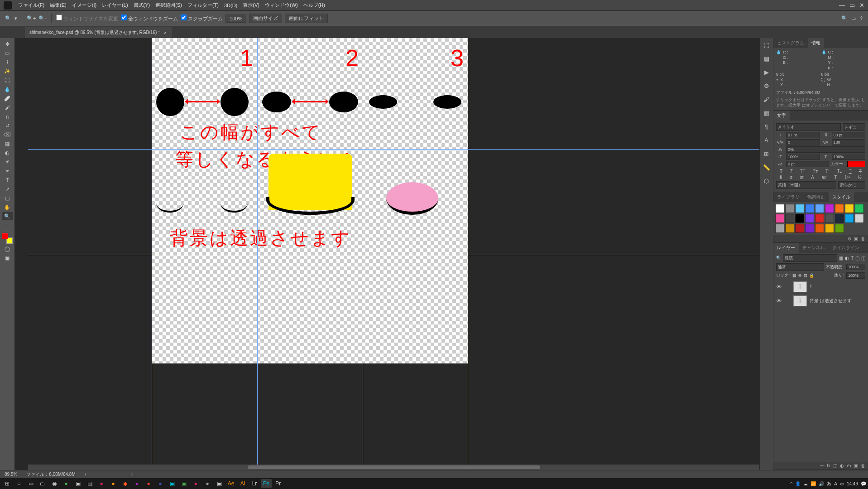 Image resolution: width=868 pixels, height=489 pixels. Describe the element at coordinates (828, 171) in the screenshot. I see `superscript-button: T¹` at that location.